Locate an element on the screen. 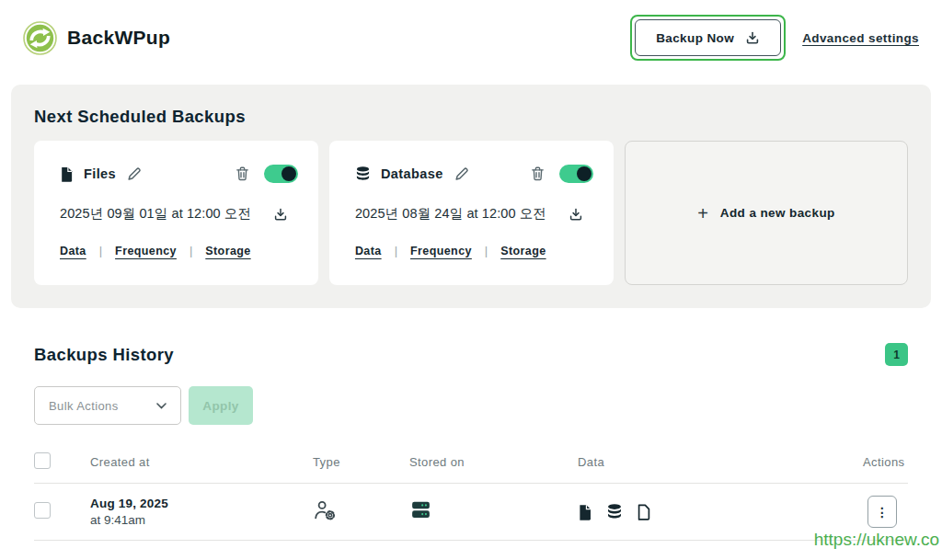  backup-now-highlight-outline: Backup Now is located at coordinates (708, 38).